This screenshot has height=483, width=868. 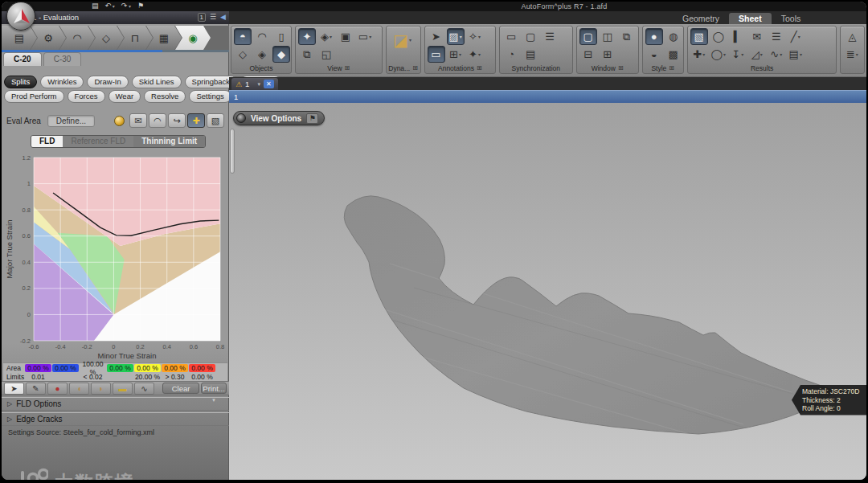 What do you see at coordinates (281, 37) in the screenshot?
I see `addendum-tool-icon: ▯` at bounding box center [281, 37].